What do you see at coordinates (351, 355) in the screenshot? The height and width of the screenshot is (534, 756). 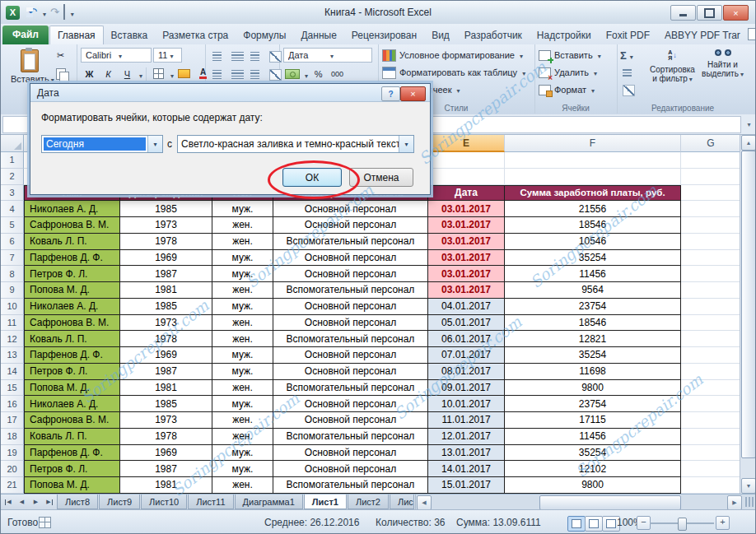 I see `cell-D13: Основной персонал` at bounding box center [351, 355].